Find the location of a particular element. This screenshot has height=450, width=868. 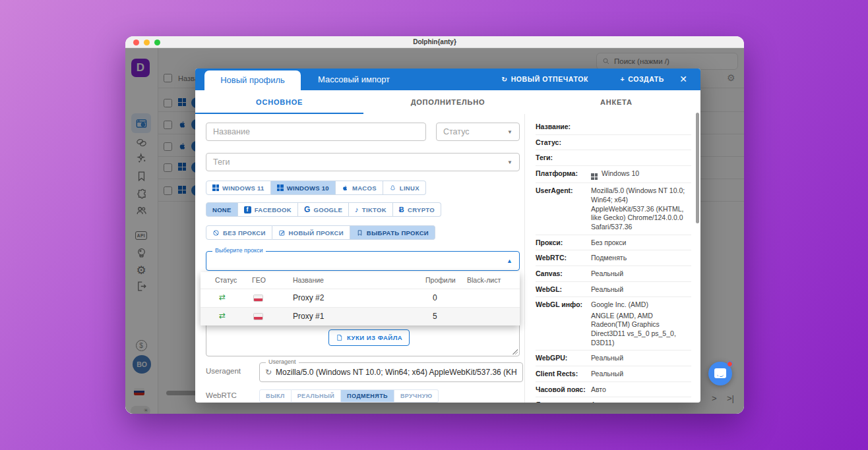

platform-label: FACEBOOK is located at coordinates (273, 210).